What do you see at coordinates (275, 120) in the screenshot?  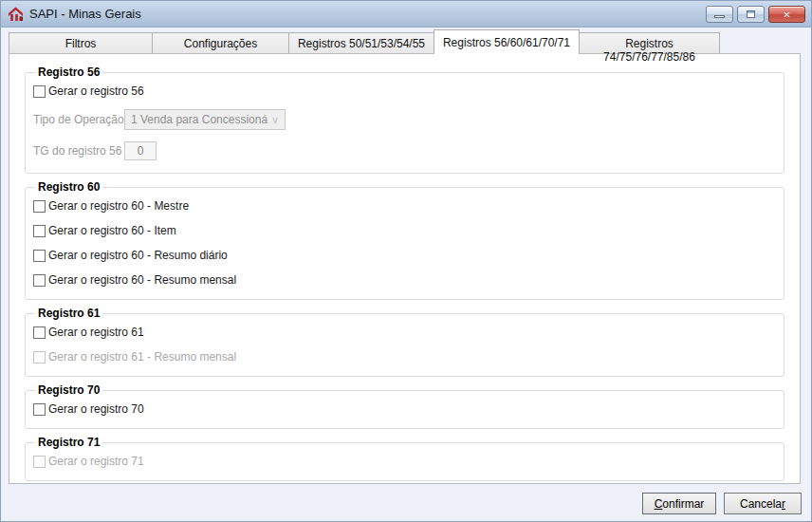 I see `chevron-down-icon: ∨` at bounding box center [275, 120].